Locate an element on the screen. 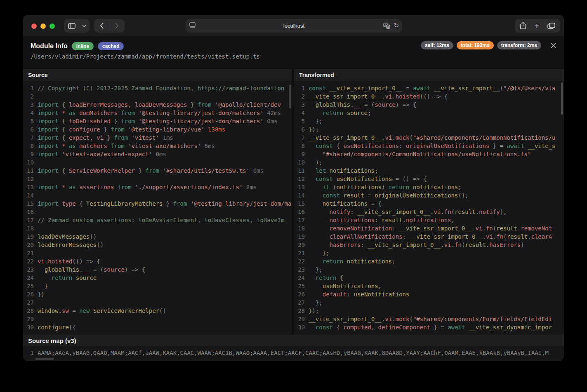 The image size is (587, 392). code-line-text: const { computed, defineComponent } = aw… is located at coordinates (430, 327).